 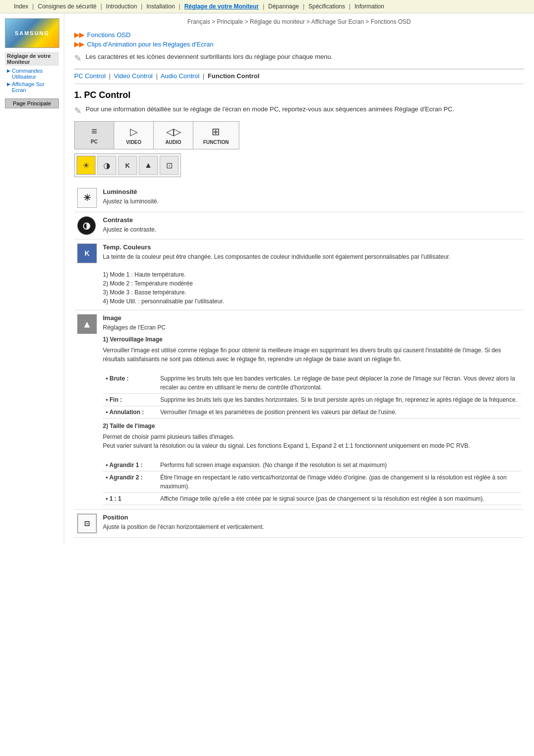 I want to click on arrow-icon: ▶, so click(x=9, y=71).